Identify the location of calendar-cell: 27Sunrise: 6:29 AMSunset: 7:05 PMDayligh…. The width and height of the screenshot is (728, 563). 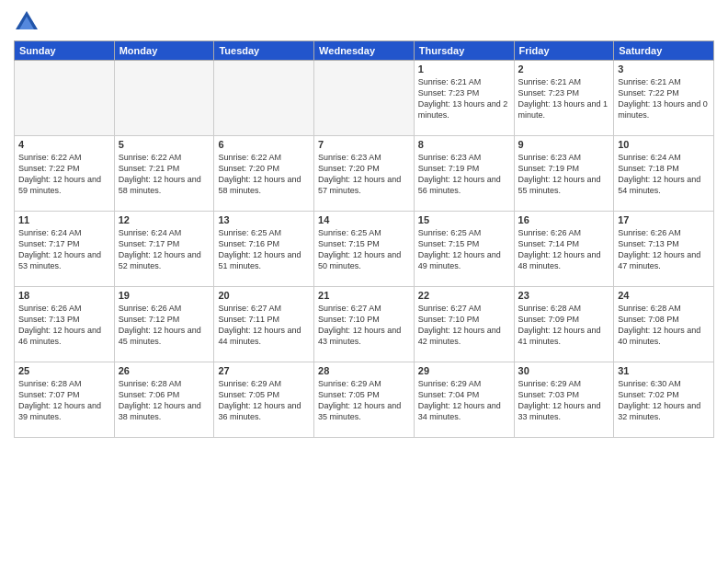
(265, 400).